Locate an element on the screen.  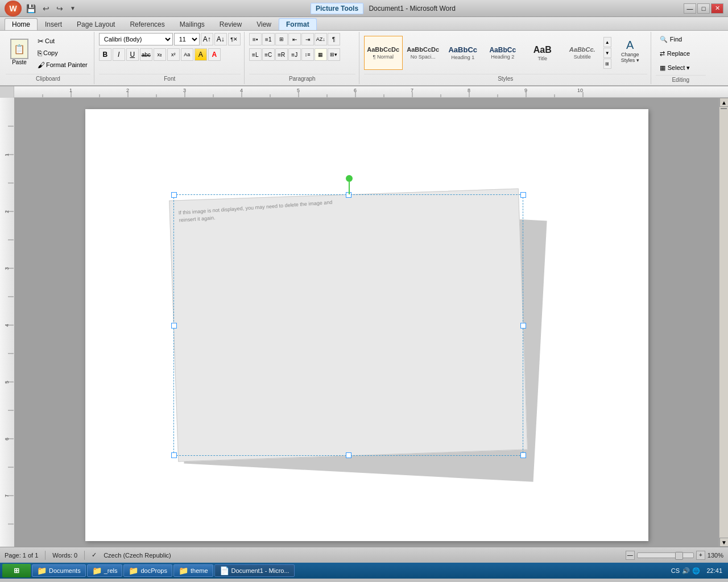
vertical-scrollbar: ▲ ▼ is located at coordinates (723, 322).